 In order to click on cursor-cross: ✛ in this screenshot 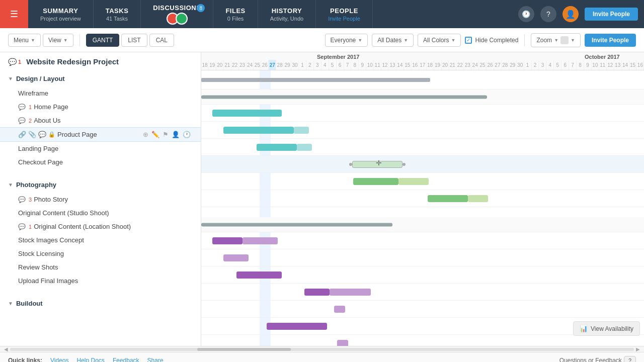, I will do `click(379, 163)`.